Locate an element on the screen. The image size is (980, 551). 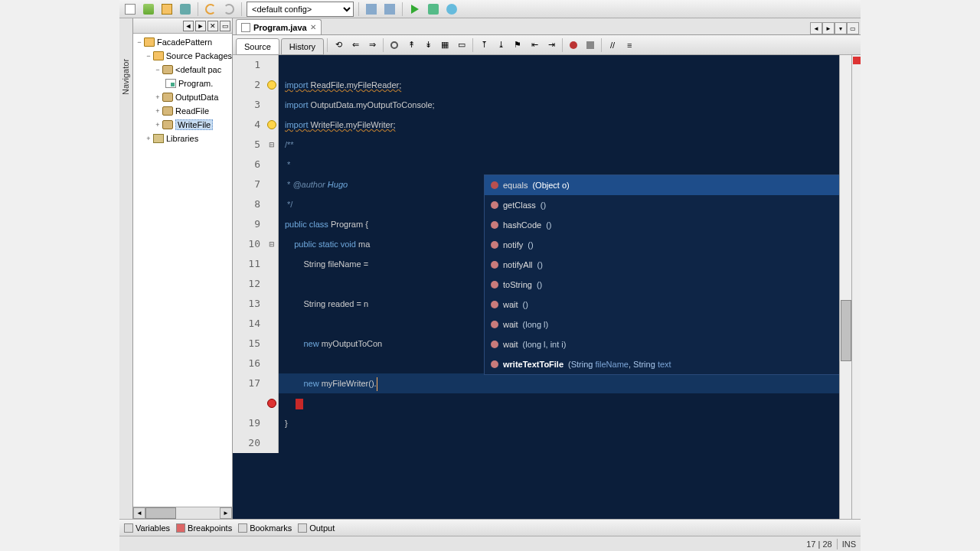
view-history-tab: History is located at coordinates (302, 47).